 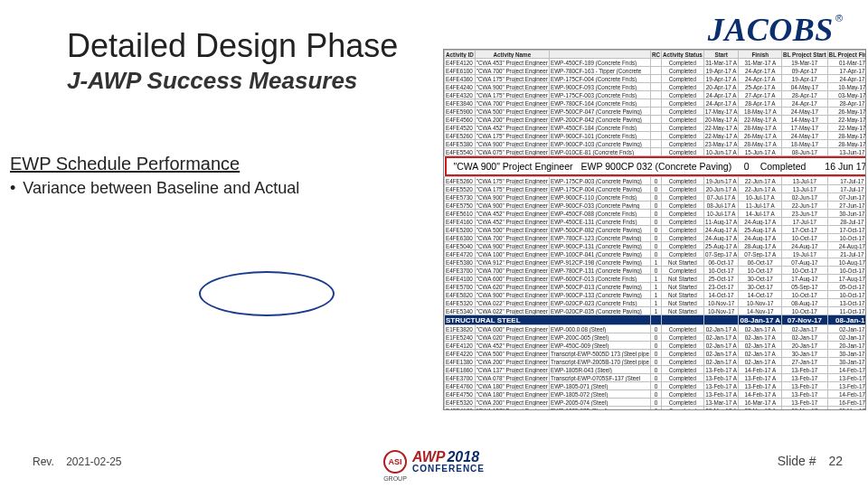 What do you see at coordinates (656, 394) in the screenshot?
I see `table-row: E4FE4750"CWA 180" Project EngineerEWP-18…` at bounding box center [656, 394].